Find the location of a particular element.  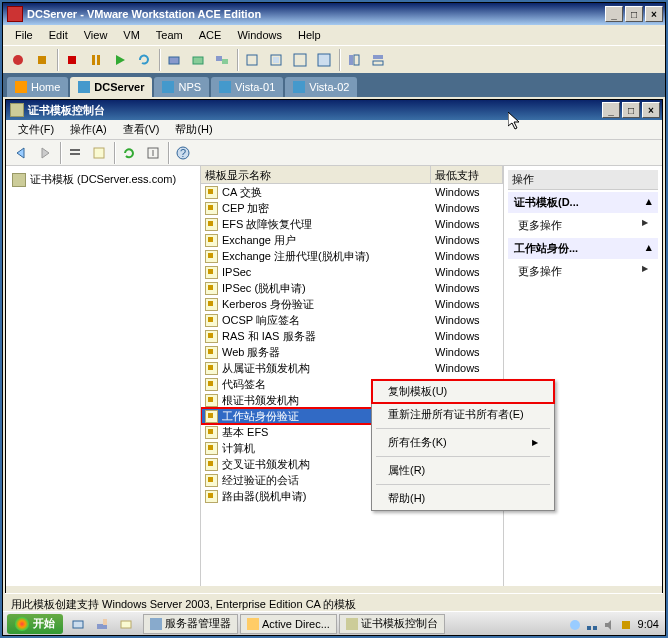

mmc-menu-item: 操作(A) is located at coordinates (88, 130).